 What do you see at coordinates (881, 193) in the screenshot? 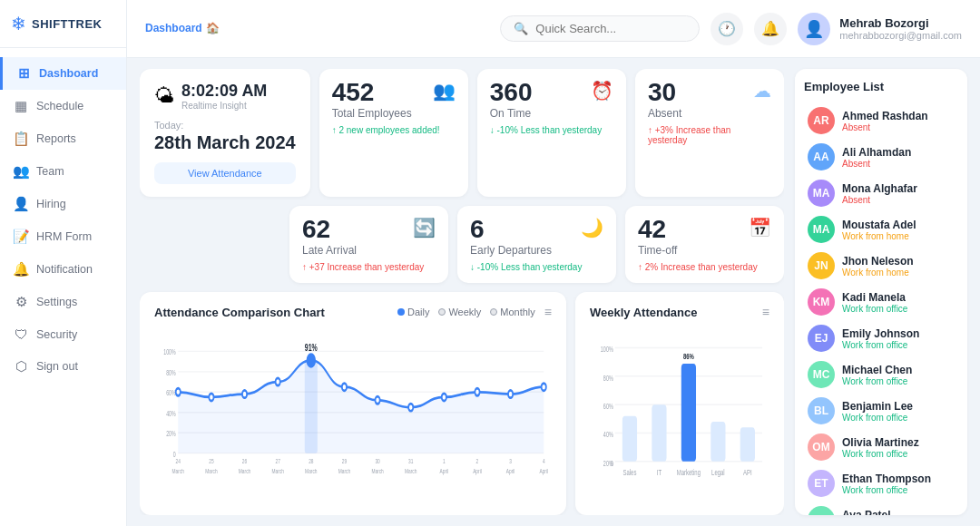
I see `emp-item-2: MA Mona Alghafar Absent` at bounding box center [881, 193].